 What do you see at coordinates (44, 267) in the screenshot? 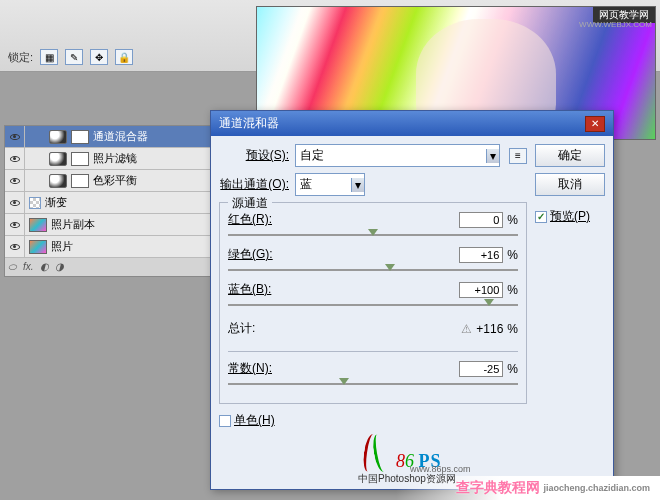
I see `mask-icon: ◐` at bounding box center [44, 267].